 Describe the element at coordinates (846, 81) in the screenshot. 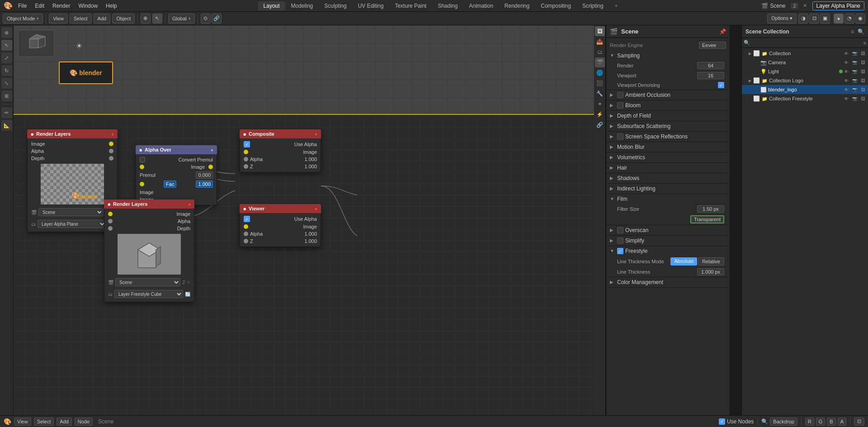

I see `collection-logo-eye-icon: 👁` at that location.